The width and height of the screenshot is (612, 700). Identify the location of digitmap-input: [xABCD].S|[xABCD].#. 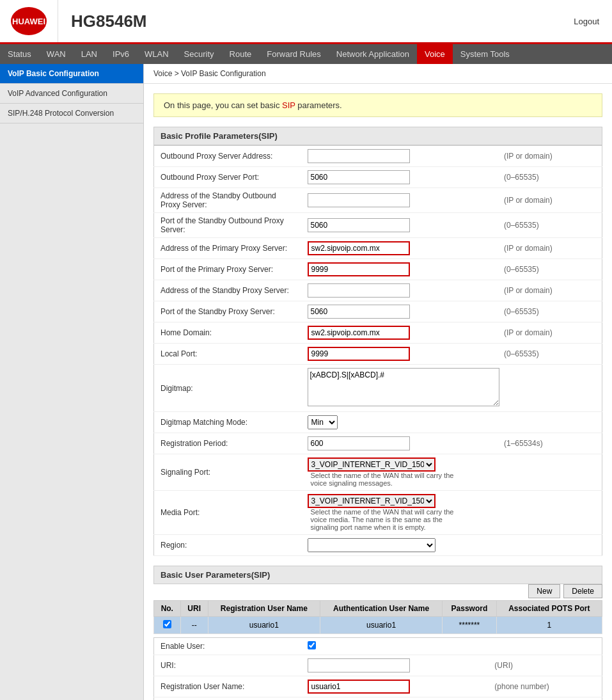
(404, 387).